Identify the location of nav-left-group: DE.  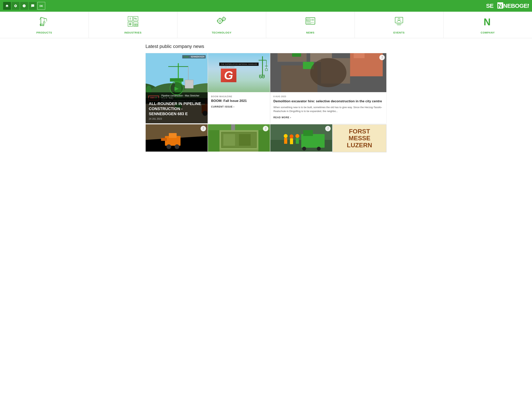
(24, 6).